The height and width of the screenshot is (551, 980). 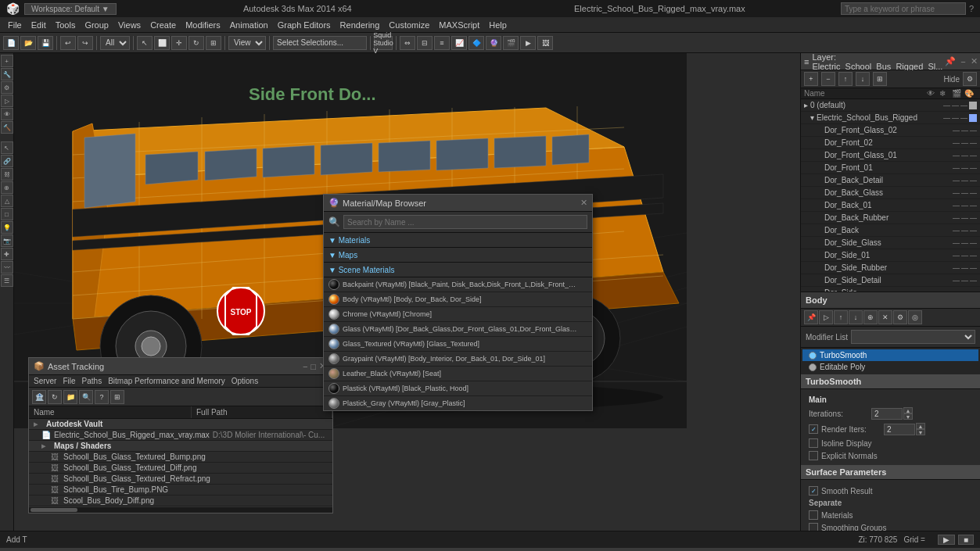 I want to click on named-selection-set: Squid Studio V, so click(x=383, y=43).